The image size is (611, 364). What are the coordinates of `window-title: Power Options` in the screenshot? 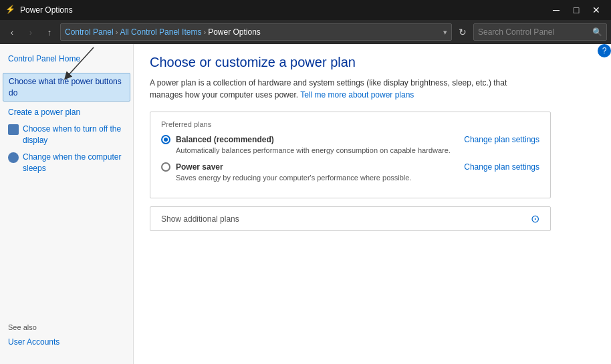 It's located at (283, 10).